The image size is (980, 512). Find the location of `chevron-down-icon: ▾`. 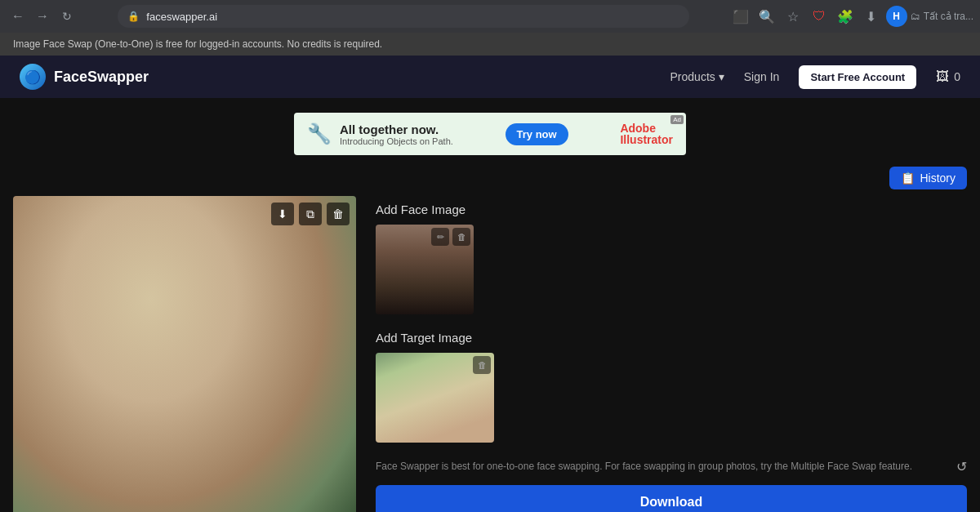

chevron-down-icon: ▾ is located at coordinates (722, 77).